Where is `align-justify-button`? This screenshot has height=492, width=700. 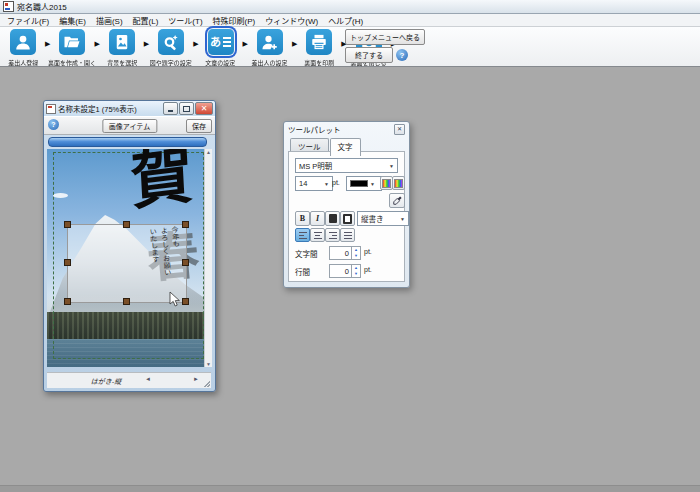
align-justify-button is located at coordinates (348, 235).